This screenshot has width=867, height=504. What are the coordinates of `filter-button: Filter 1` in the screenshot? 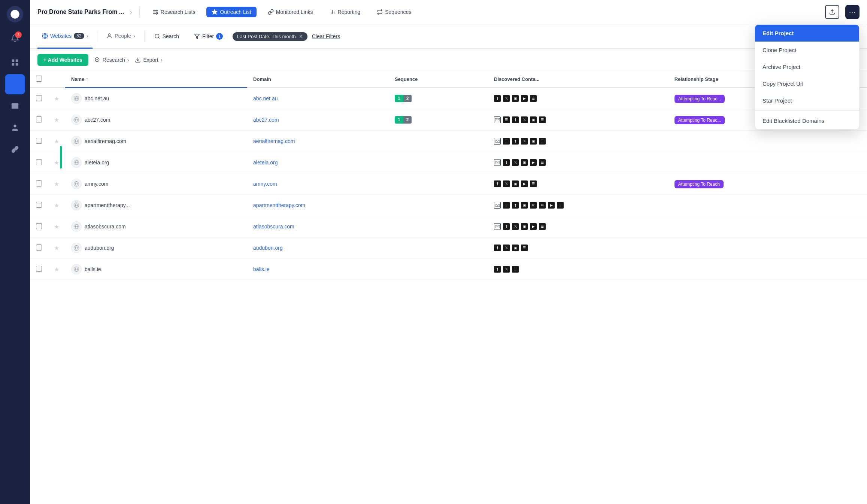 It's located at (208, 36).